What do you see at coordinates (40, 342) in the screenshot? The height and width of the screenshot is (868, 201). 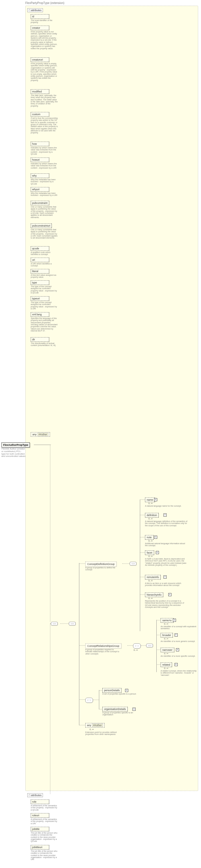 I see `attr-dir: dirThe directionality of textual content…` at bounding box center [40, 342].